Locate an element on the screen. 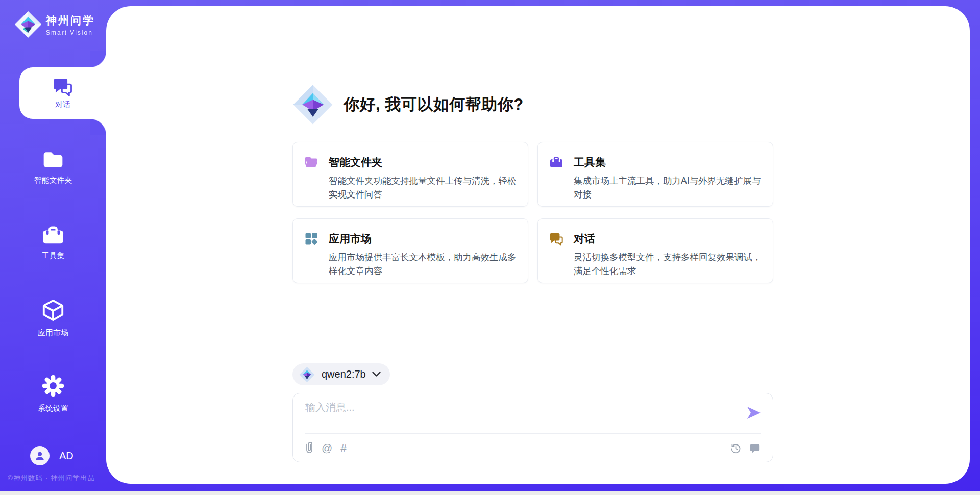 The height and width of the screenshot is (495, 980). folder-icon is located at coordinates (53, 160).